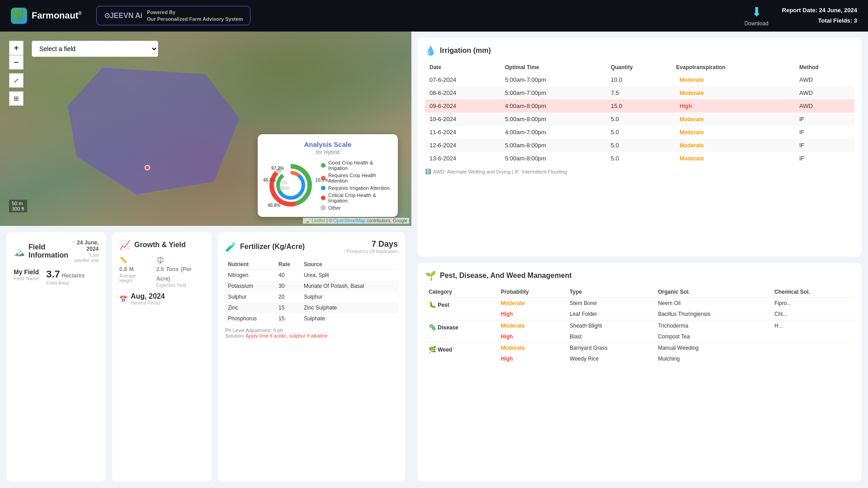 The width and height of the screenshot is (868, 488). I want to click on field-name-col: My Field Field Name, so click(26, 277).